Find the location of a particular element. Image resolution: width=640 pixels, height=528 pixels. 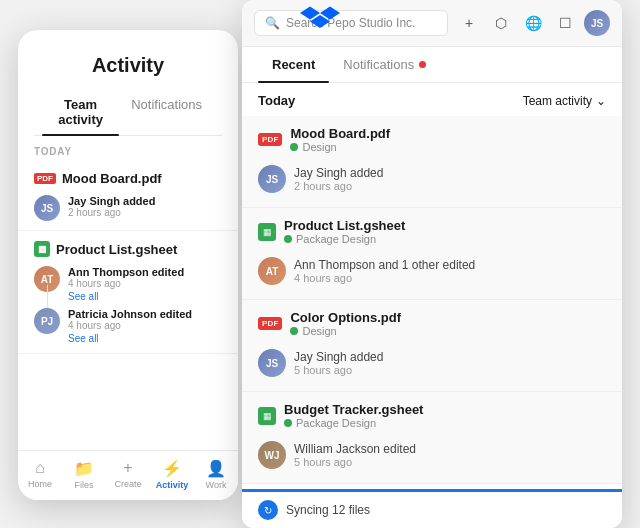

activity-time-jay: 2 hours ago is located at coordinates (145, 212).